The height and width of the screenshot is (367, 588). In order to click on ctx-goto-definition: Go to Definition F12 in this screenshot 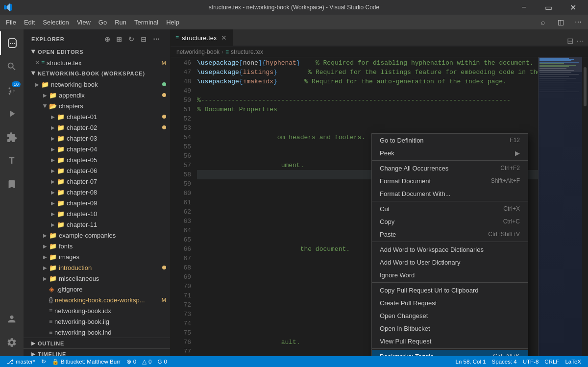, I will do `click(450, 140)`.